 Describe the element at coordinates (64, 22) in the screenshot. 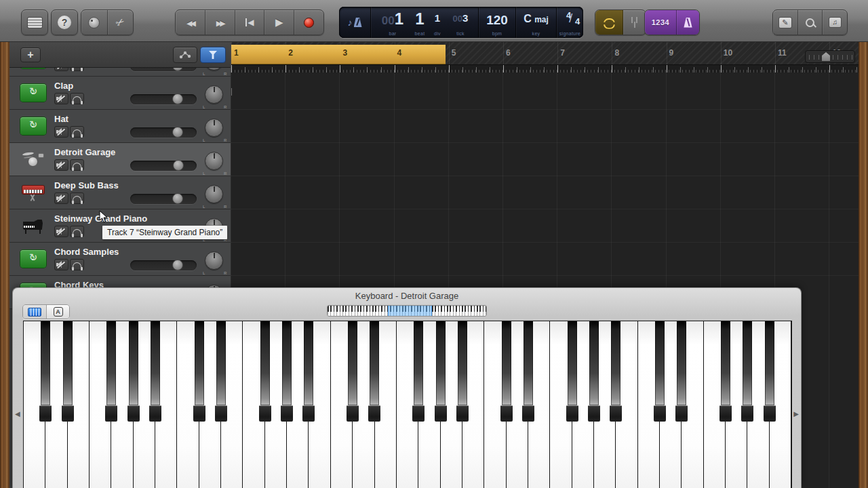

I see `quick-help-button` at that location.